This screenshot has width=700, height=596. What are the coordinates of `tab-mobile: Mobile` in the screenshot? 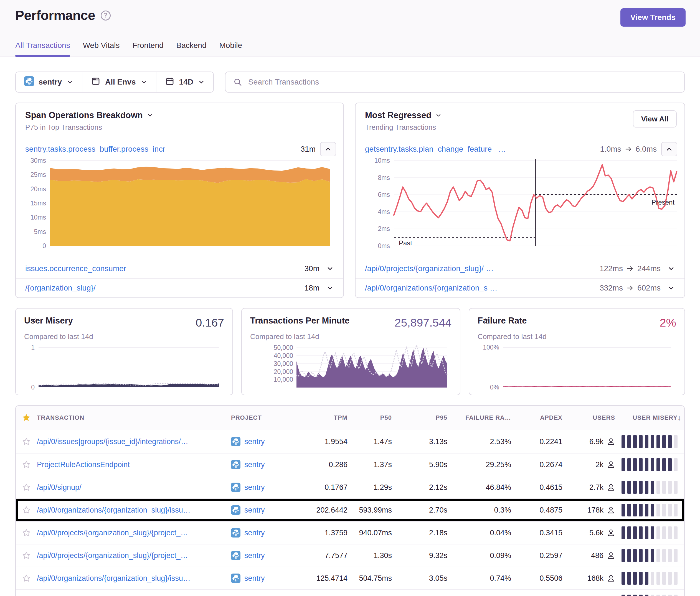 It's located at (231, 49).